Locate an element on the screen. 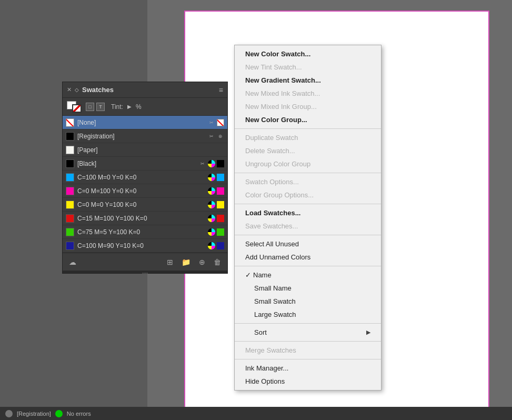  panel-title-bar: ✕ ◇ Swatches ≡ is located at coordinates (145, 90).